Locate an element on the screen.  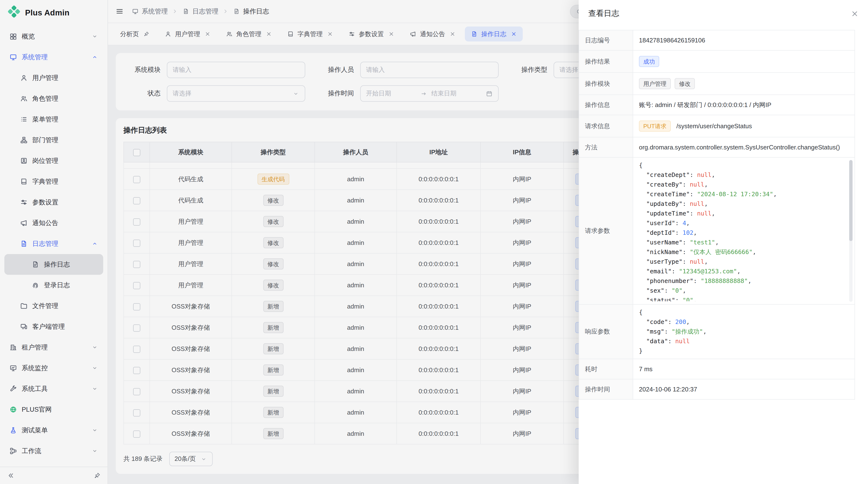
breadcrumb-item: 系统管理 is located at coordinates (150, 11).